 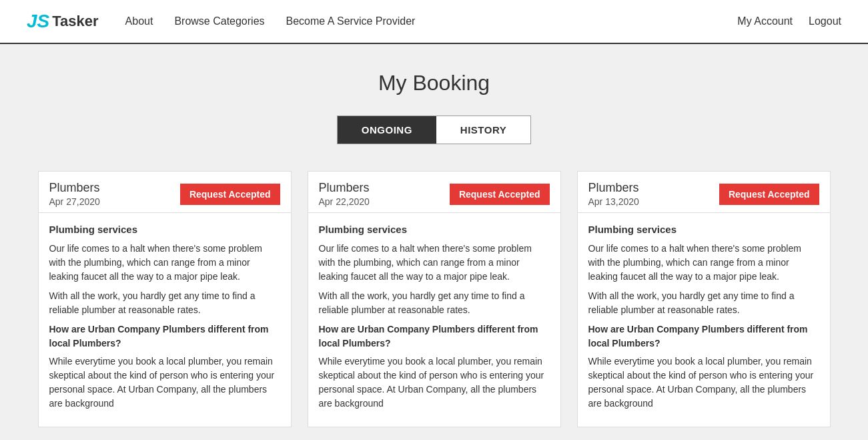 I want to click on card-title-3: Plumbers, so click(x=614, y=188).